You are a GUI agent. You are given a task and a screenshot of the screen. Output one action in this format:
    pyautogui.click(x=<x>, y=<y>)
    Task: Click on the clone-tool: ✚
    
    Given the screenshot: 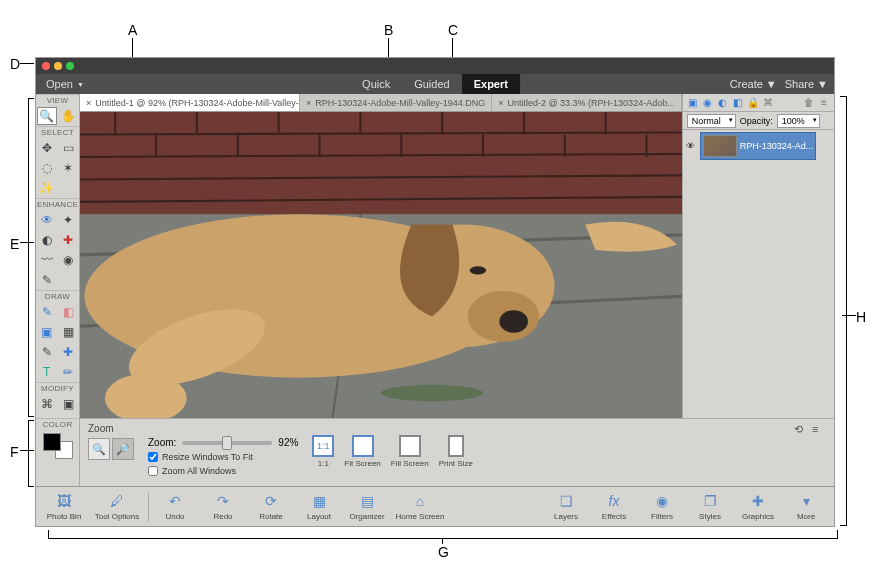 What is the action you would take?
    pyautogui.click(x=69, y=240)
    